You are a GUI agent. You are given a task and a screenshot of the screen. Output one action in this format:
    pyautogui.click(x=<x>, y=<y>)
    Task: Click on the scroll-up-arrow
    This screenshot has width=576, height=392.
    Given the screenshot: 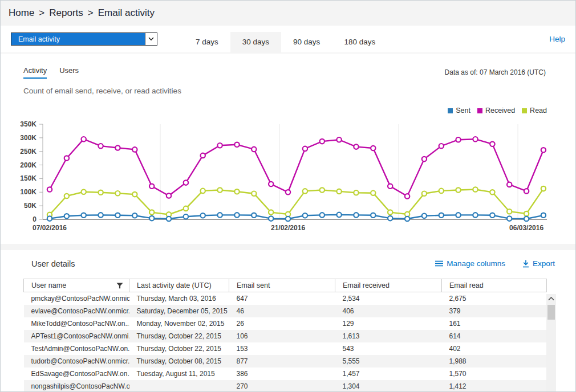 What is the action you would take?
    pyautogui.click(x=551, y=299)
    